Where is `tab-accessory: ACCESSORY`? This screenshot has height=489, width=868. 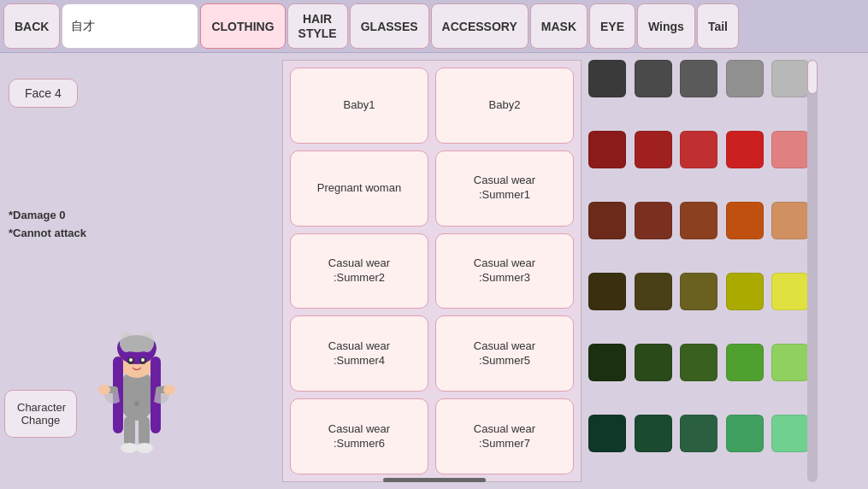 tab-accessory: ACCESSORY is located at coordinates (480, 26).